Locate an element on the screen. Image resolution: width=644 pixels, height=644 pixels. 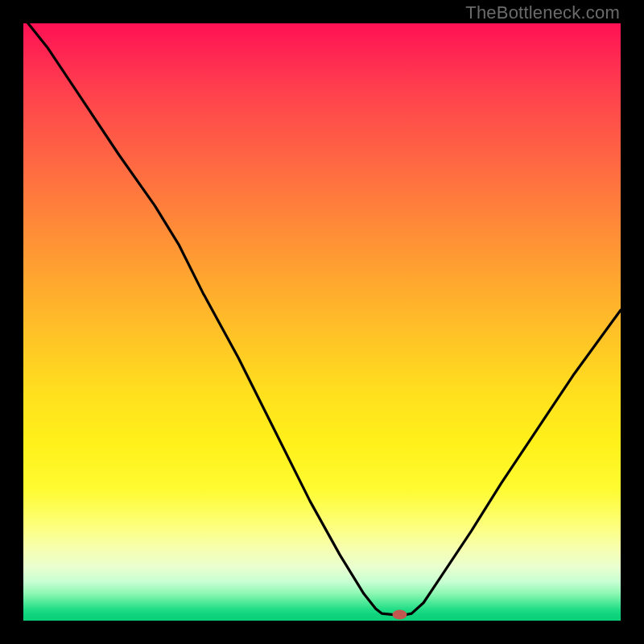
watermark-text: TheBottleneck.com is located at coordinates (543, 13).